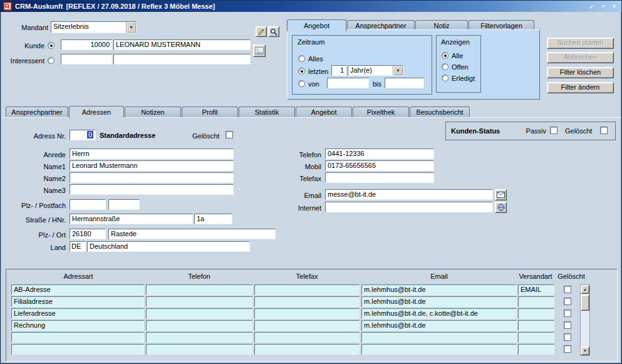  Describe the element at coordinates (259, 51) in the screenshot. I see `picture-button` at that location.